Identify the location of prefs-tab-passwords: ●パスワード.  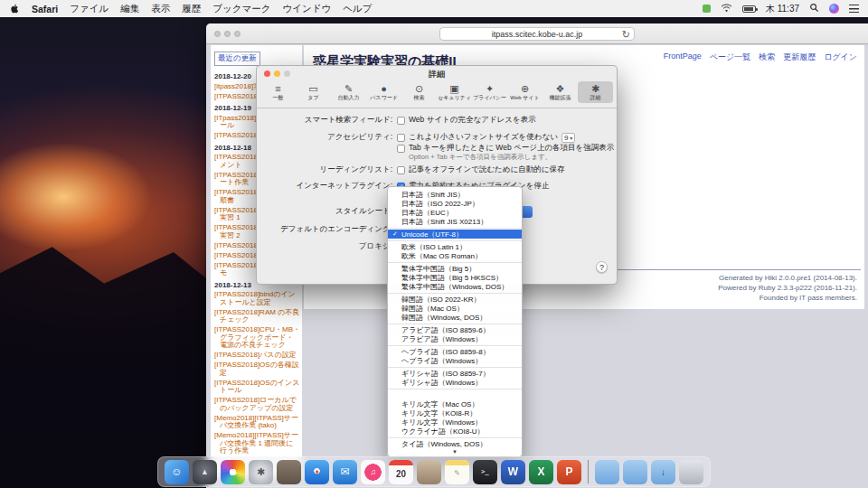
(383, 92).